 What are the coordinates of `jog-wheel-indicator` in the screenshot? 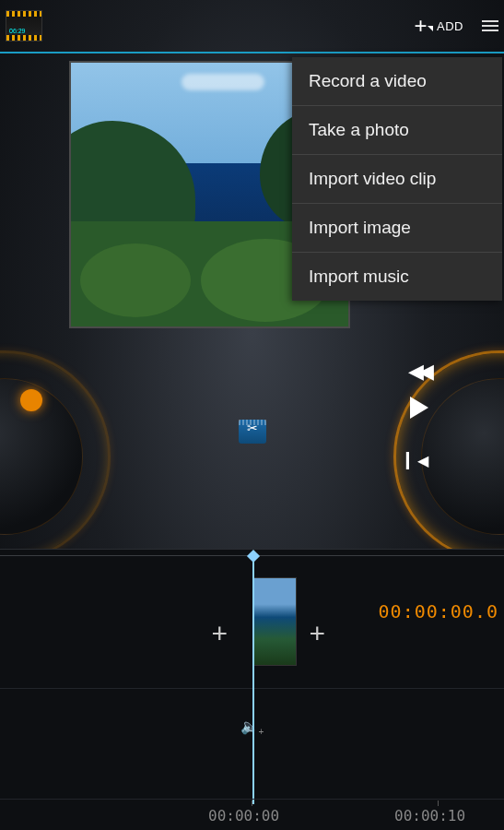 It's located at (31, 400).